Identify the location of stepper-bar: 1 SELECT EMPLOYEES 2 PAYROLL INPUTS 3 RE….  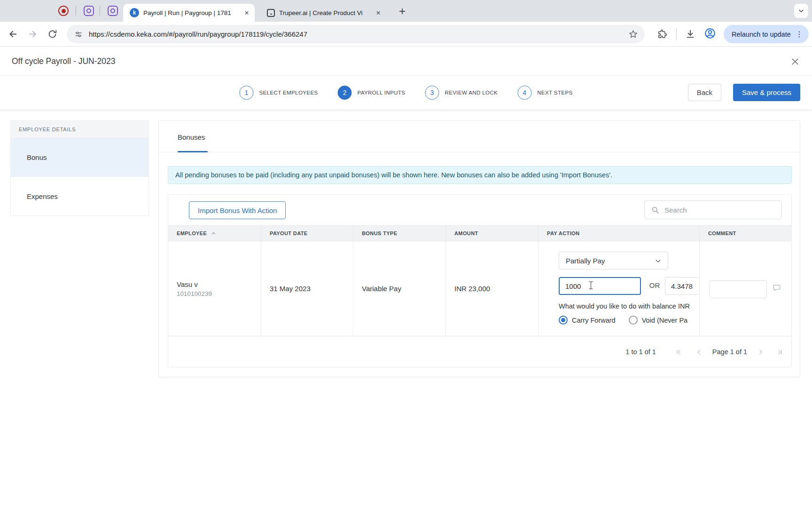
(406, 93).